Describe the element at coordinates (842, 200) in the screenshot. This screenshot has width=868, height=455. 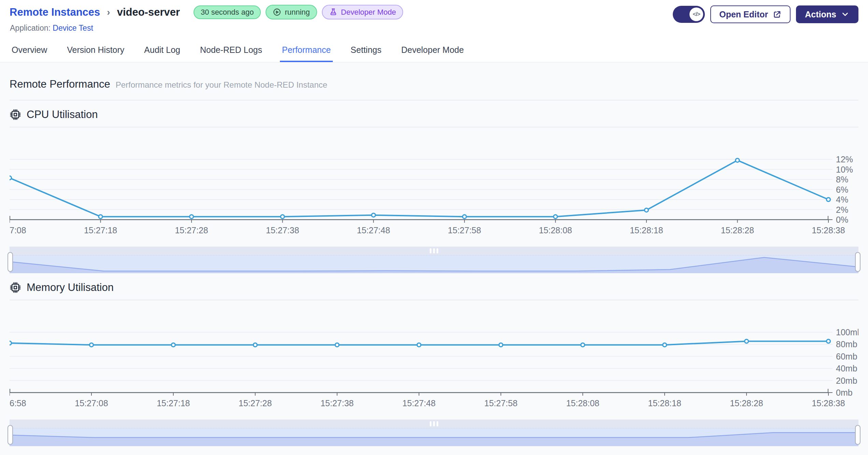
I see `svg-text: 4%` at that location.